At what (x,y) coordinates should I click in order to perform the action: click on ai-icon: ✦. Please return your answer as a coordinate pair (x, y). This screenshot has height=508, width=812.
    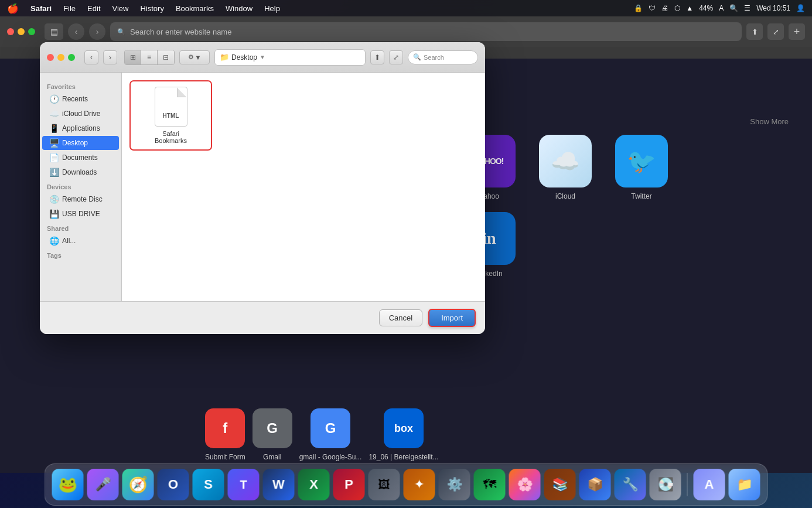
    Looking at the image, I should click on (419, 485).